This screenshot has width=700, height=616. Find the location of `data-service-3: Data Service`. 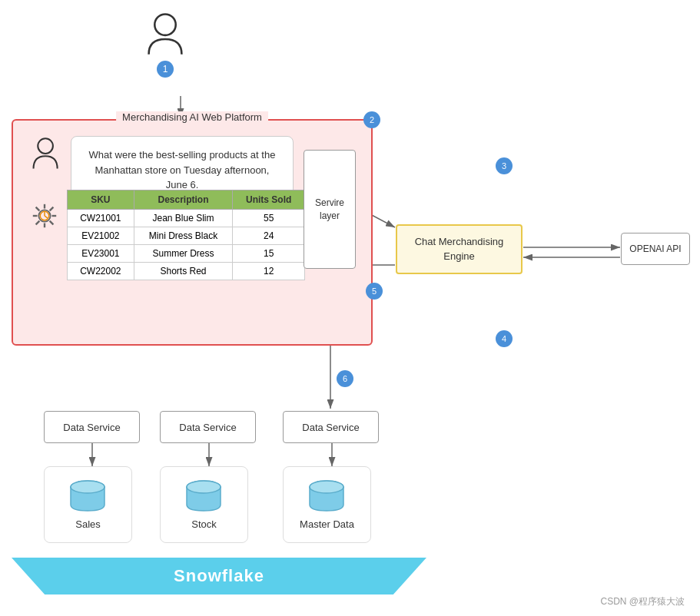

data-service-3: Data Service is located at coordinates (330, 427).